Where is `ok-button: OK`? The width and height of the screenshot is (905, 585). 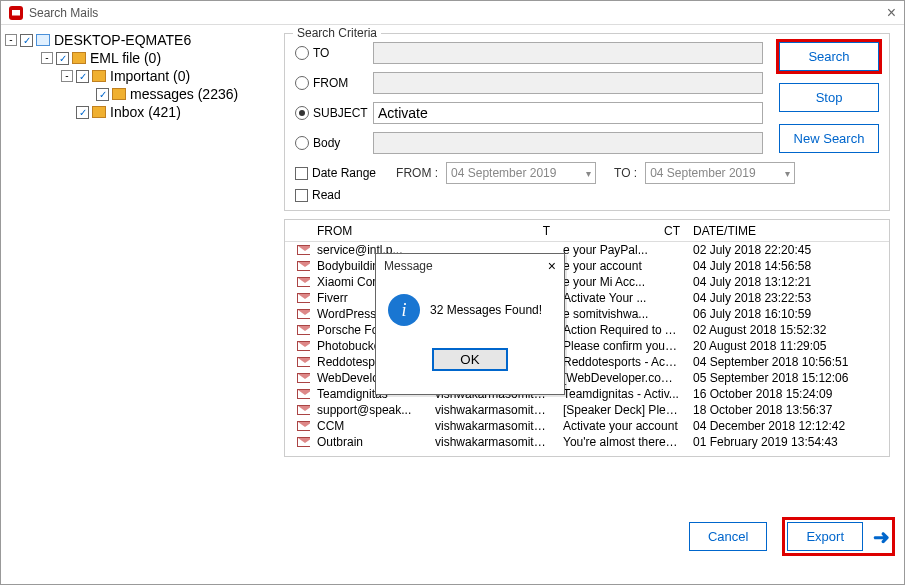 ok-button: OK is located at coordinates (470, 360).